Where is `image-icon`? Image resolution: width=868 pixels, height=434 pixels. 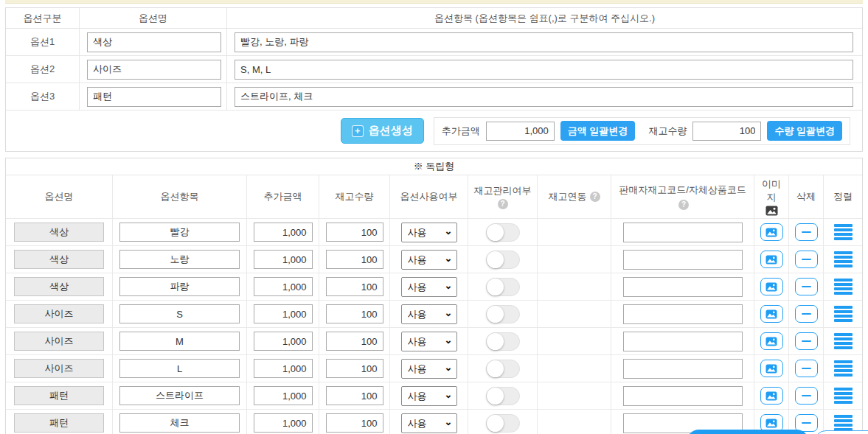
image-icon is located at coordinates (771, 368).